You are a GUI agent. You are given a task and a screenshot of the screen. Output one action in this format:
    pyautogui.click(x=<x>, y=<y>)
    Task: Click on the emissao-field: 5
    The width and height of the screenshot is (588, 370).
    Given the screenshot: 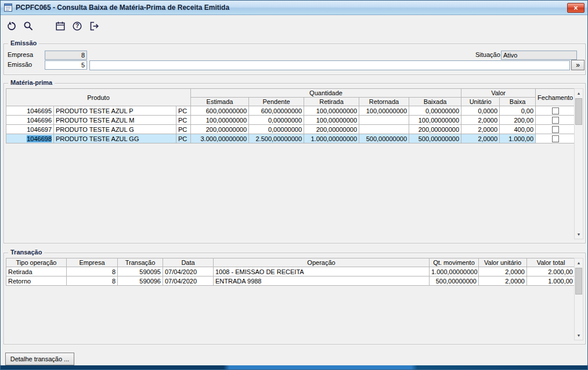 What is the action you would take?
    pyautogui.click(x=66, y=65)
    